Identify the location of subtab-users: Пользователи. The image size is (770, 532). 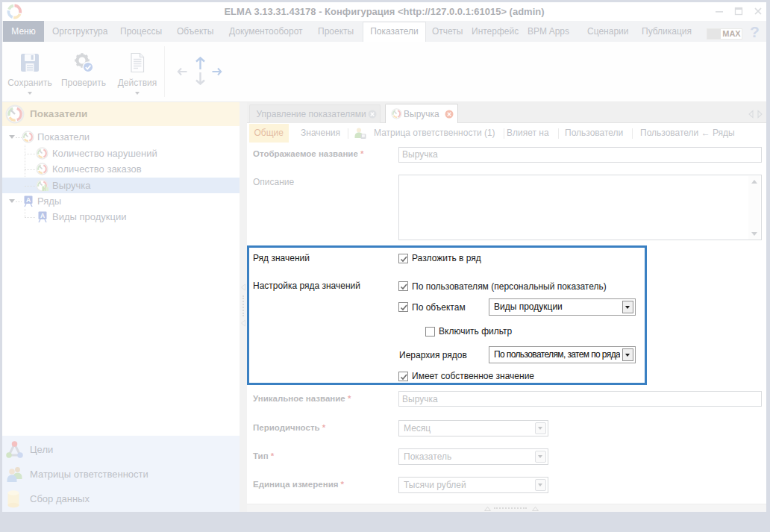
(594, 133).